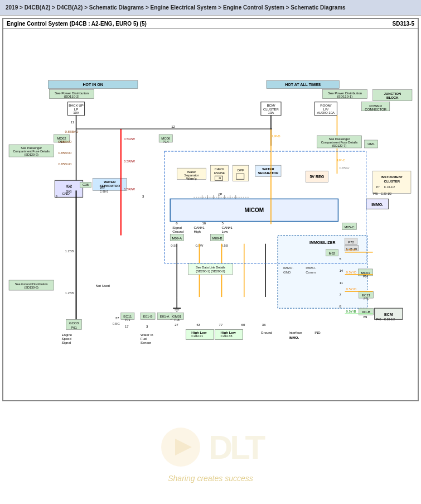  What do you see at coordinates (303, 85) in the screenshot?
I see `svg-text: HOT AT ALL TIMES` at bounding box center [303, 85].